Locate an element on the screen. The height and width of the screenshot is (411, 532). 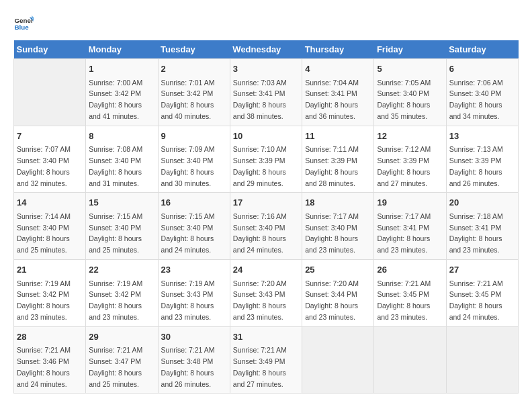
calendar-cell: 30Sunrise: 7:21 AM Sunset: 3:48 PM Dayli… is located at coordinates (193, 360).